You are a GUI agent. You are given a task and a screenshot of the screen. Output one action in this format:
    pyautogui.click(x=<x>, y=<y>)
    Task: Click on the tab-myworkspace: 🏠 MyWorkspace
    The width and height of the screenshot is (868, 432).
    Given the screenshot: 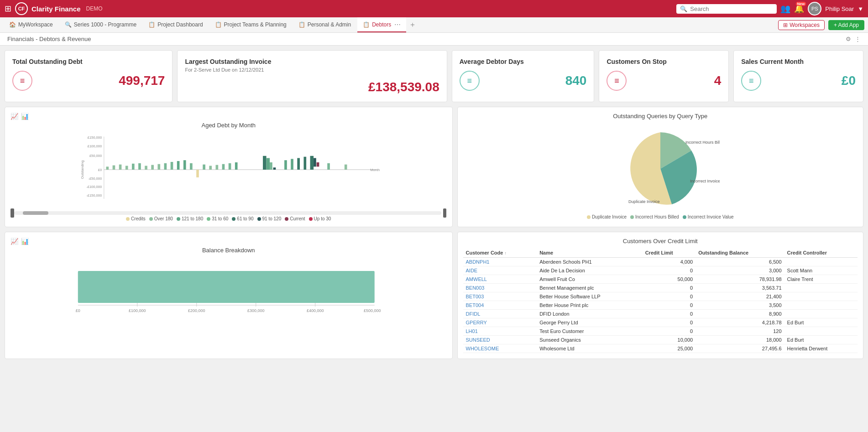 What is the action you would take?
    pyautogui.click(x=31, y=25)
    